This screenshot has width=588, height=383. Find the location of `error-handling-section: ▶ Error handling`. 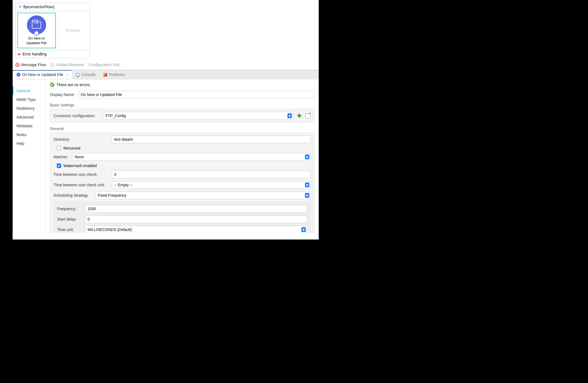

error-handling-section: ▶ Error handling is located at coordinates (53, 54).